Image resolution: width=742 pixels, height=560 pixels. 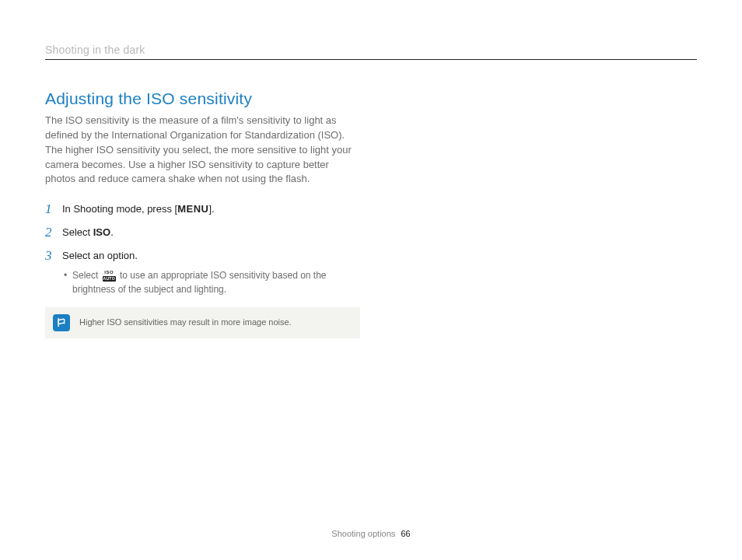 What do you see at coordinates (202, 99) in the screenshot?
I see `section-title: Adjusting the ISO sensitivity` at bounding box center [202, 99].